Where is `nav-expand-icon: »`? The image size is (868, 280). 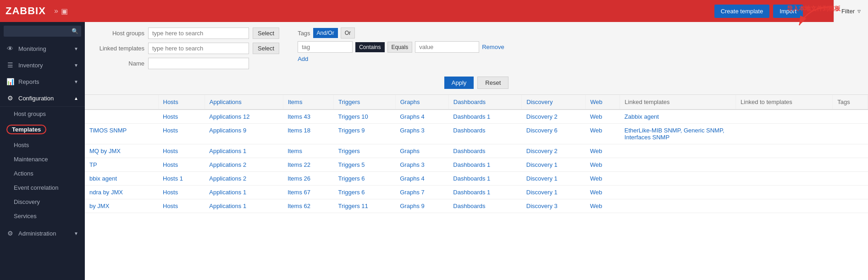 nav-expand-icon: » is located at coordinates (56, 11).